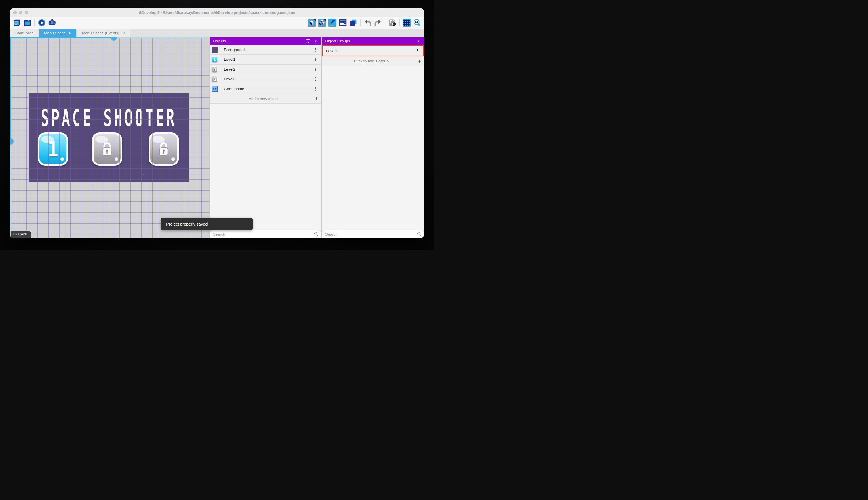  Describe the element at coordinates (392, 23) in the screenshot. I see `mask-preview-icon` at that location.